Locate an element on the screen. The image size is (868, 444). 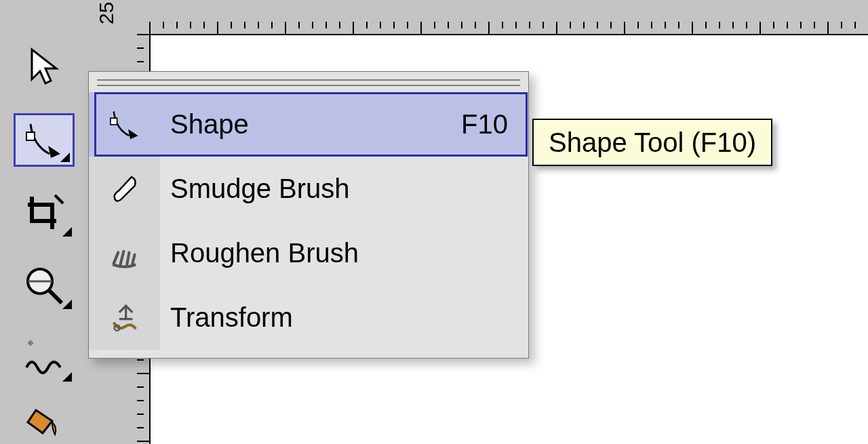
zoom-icon is located at coordinates (44, 285).